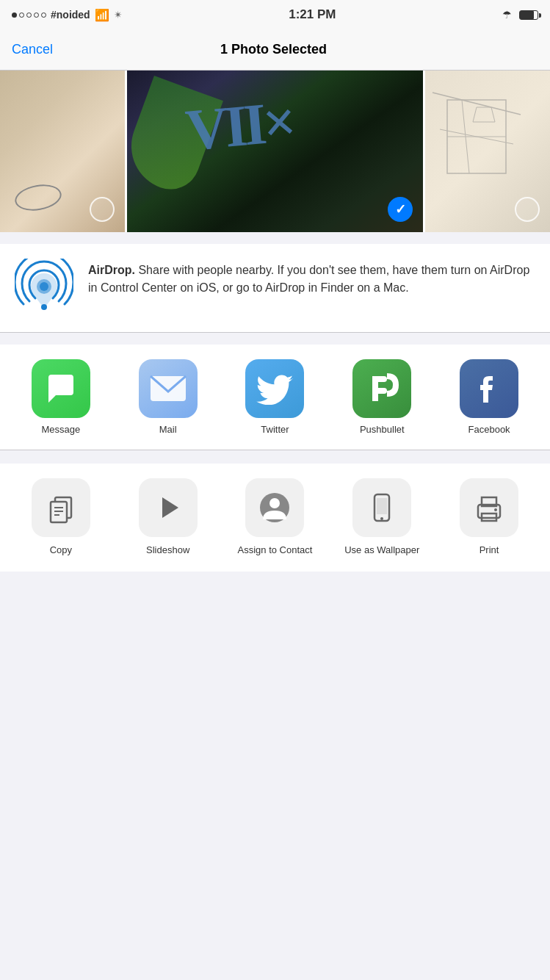  Describe the element at coordinates (167, 551) in the screenshot. I see `slideshow-label: Slideshow` at that location.